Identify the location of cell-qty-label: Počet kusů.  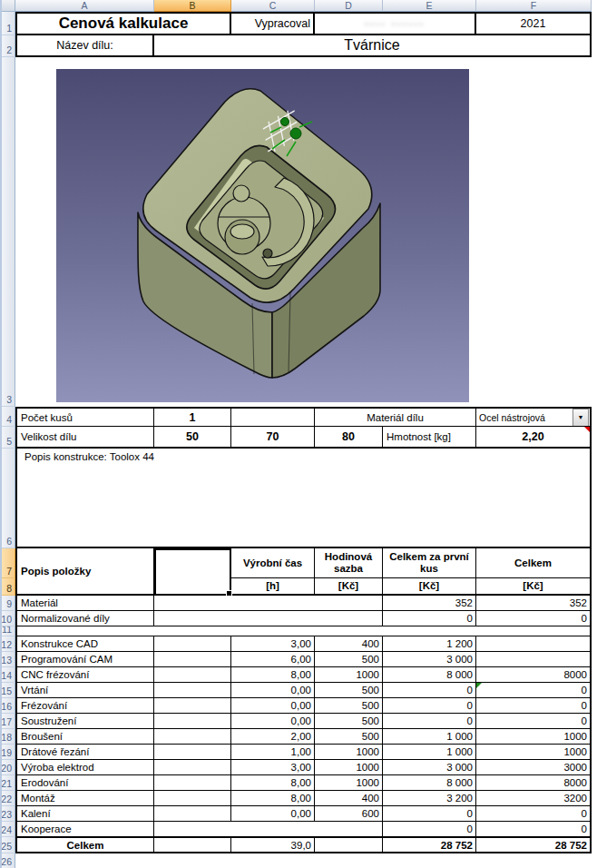
(85, 417).